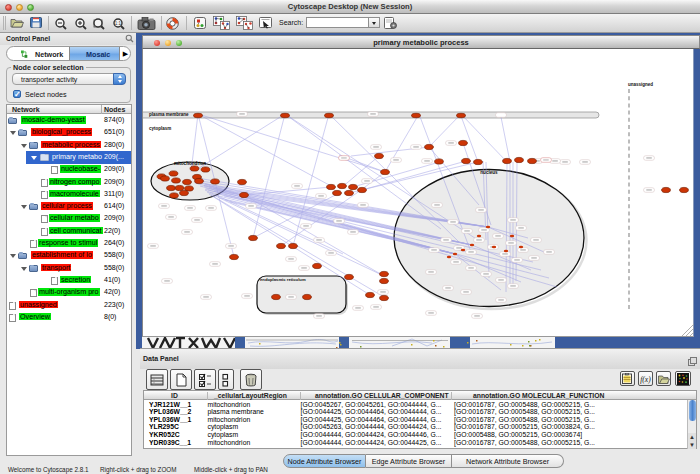  What do you see at coordinates (489, 172) in the screenshot?
I see `svg-text: nucleus` at bounding box center [489, 172].